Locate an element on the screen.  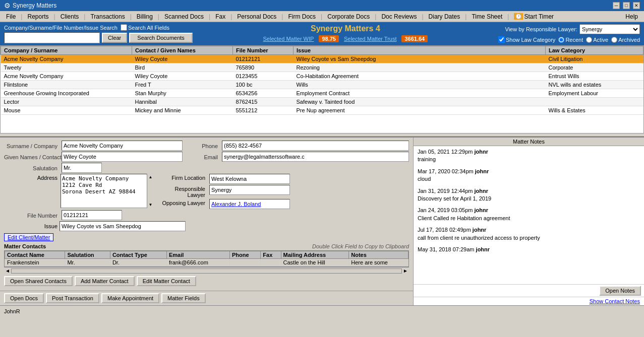
menu-fax: Fax is located at coordinates (220, 17).